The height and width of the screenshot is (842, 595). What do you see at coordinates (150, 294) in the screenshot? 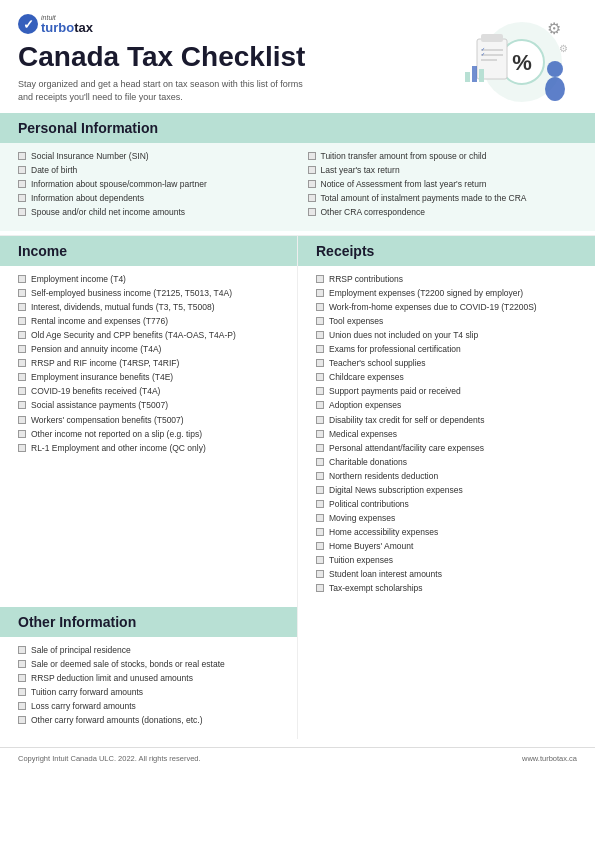
I see `list-item: Self-employed business income (T2125, T5…` at bounding box center [150, 294].